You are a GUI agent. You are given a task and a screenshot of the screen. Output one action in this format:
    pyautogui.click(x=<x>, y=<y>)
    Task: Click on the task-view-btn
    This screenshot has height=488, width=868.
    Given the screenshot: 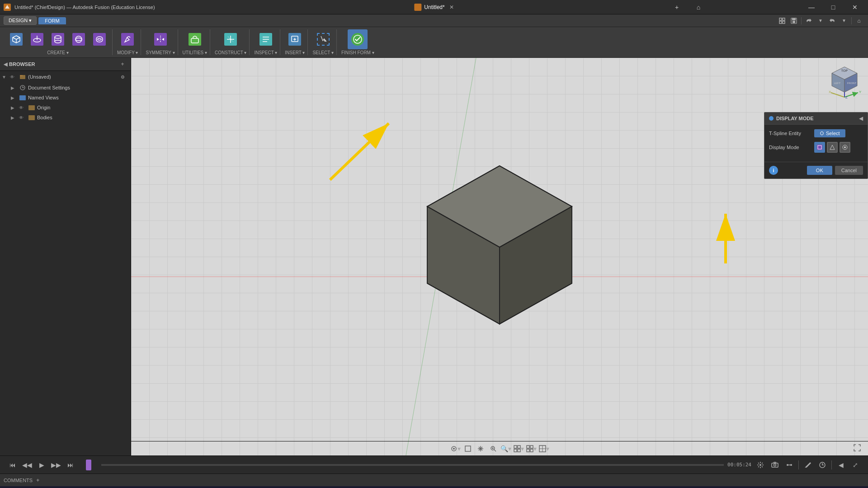 What is the action you would take?
    pyautogui.click(x=123, y=487)
    